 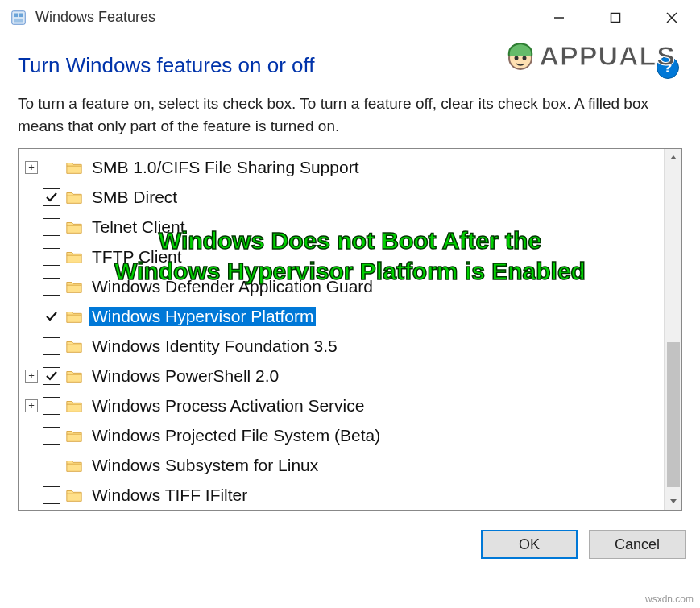 What do you see at coordinates (342, 346) in the screenshot?
I see `feature-row: +Windows Identity Foundation 3.5` at bounding box center [342, 346].